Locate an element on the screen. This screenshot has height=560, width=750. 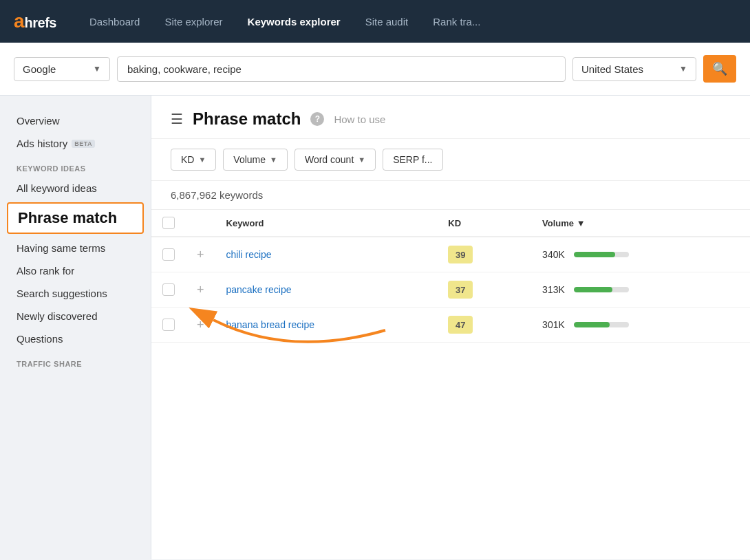
keyword-link: banana bread recipe is located at coordinates (270, 325).